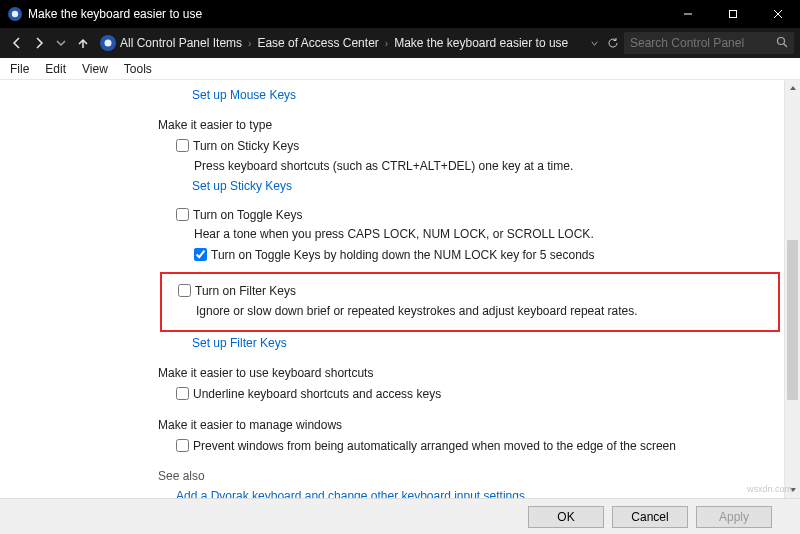  What do you see at coordinates (248, 216) in the screenshot?
I see `label-toggle-keys: Turn on Toggle Keys` at bounding box center [248, 216].